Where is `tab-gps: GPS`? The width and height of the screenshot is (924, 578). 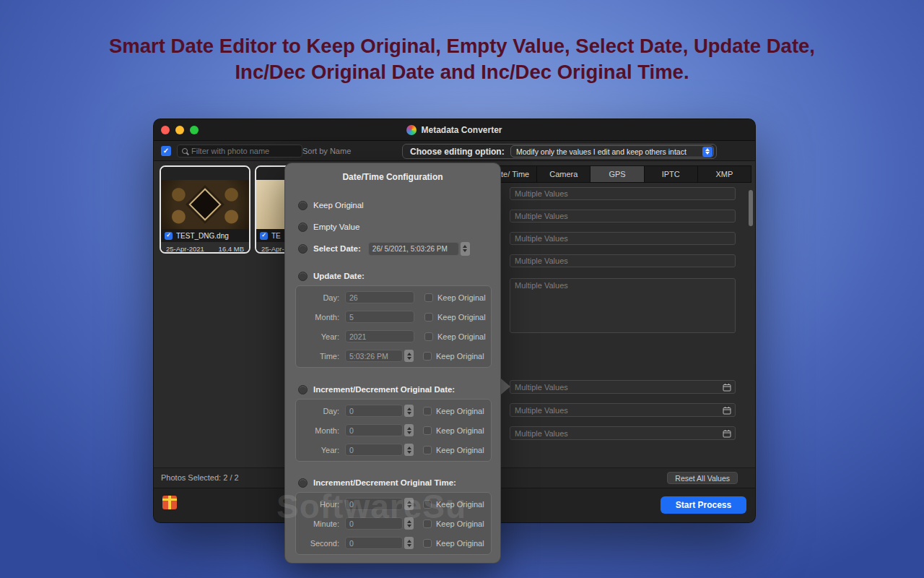 tab-gps: GPS is located at coordinates (617, 174).